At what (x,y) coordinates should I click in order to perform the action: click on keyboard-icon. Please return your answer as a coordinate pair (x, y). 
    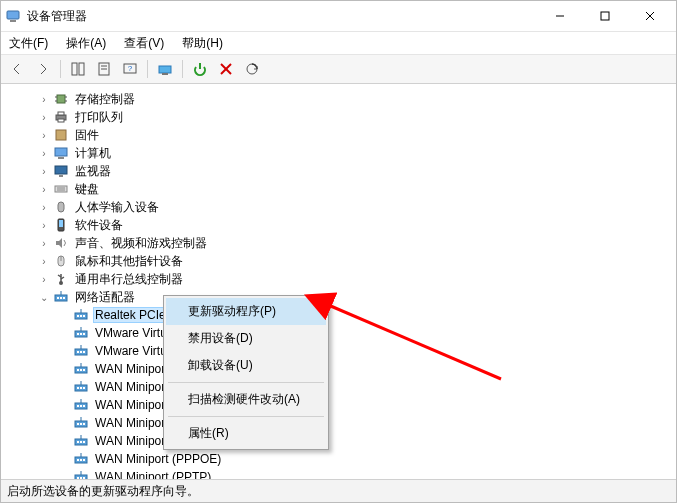
    Looking at the image, I should click on (61, 189).